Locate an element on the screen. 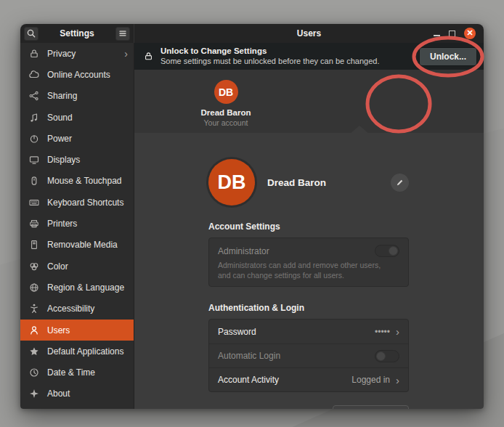 The image size is (504, 427). clock-icon is located at coordinates (34, 373).